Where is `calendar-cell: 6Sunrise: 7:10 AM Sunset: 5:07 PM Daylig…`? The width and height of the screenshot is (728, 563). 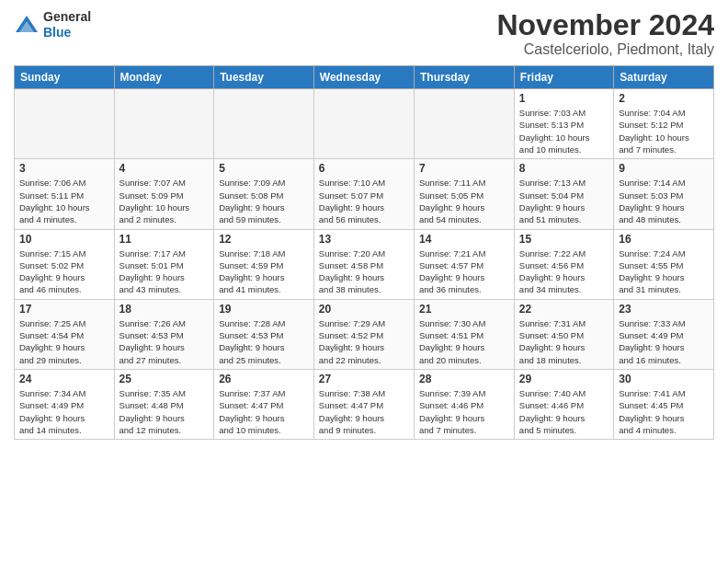 calendar-cell: 6Sunrise: 7:10 AM Sunset: 5:07 PM Daylig… is located at coordinates (364, 194).